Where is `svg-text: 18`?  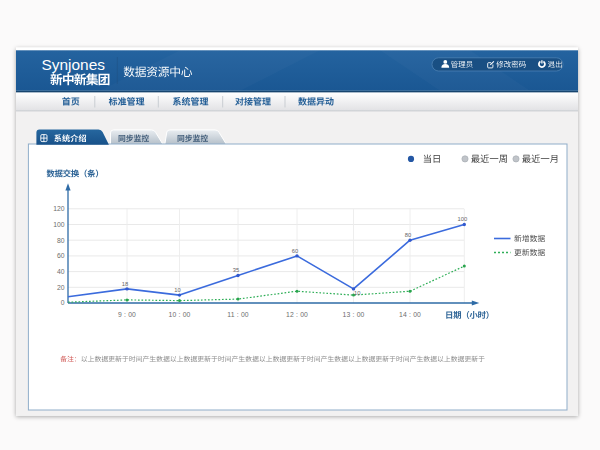 svg-text: 18 is located at coordinates (125, 284).